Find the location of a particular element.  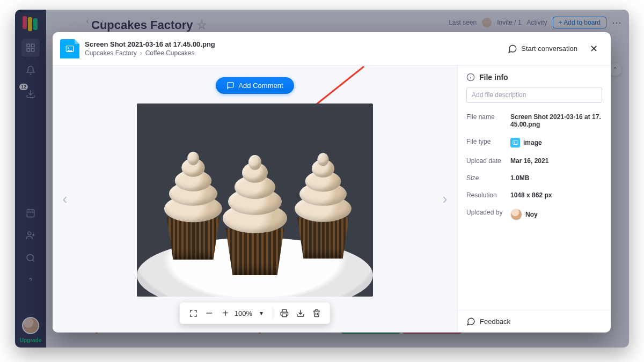

info-icon is located at coordinates (471, 77).